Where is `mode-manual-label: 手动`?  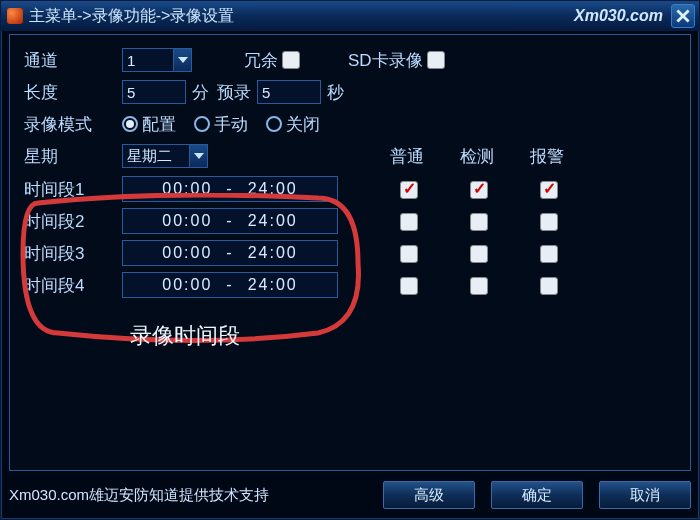 mode-manual-label: 手动 is located at coordinates (231, 124).